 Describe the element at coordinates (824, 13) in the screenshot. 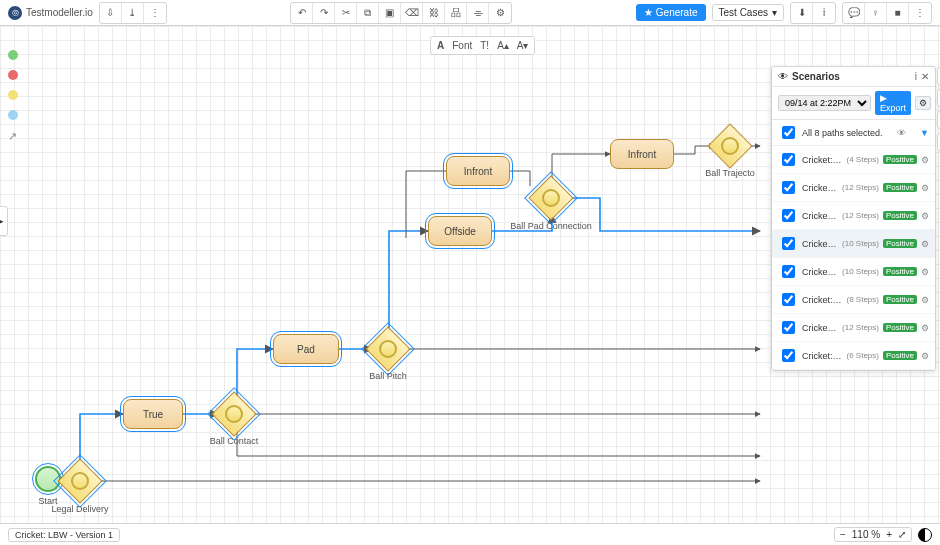

I see `rb-info-icon: i` at that location.